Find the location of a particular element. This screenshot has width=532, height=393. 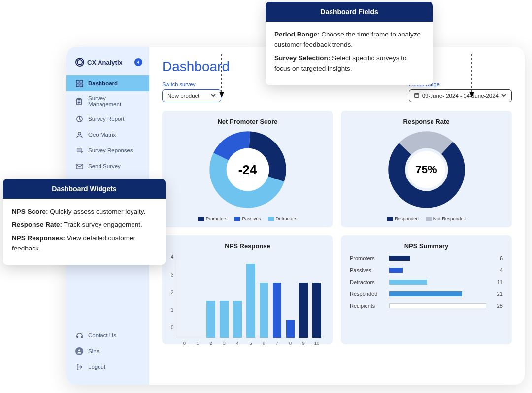

sidebar-item-geo-matrix: Geo Matrix is located at coordinates (108, 135).